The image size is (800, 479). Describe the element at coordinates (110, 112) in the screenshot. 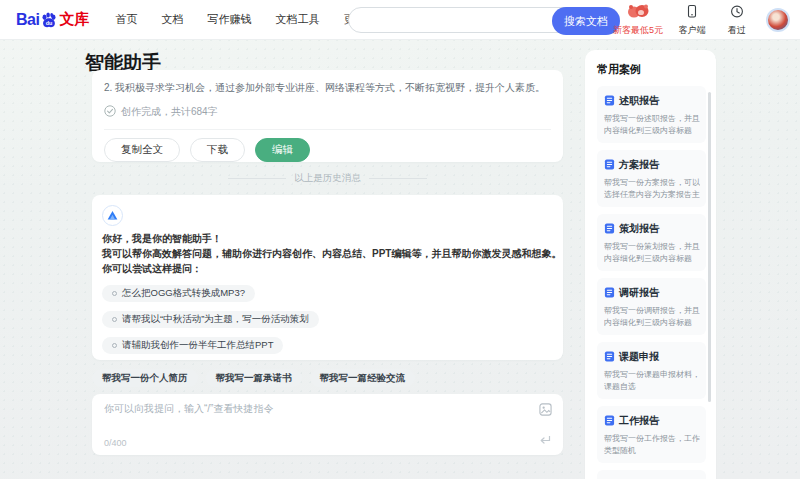

I see `check-circle-icon` at that location.